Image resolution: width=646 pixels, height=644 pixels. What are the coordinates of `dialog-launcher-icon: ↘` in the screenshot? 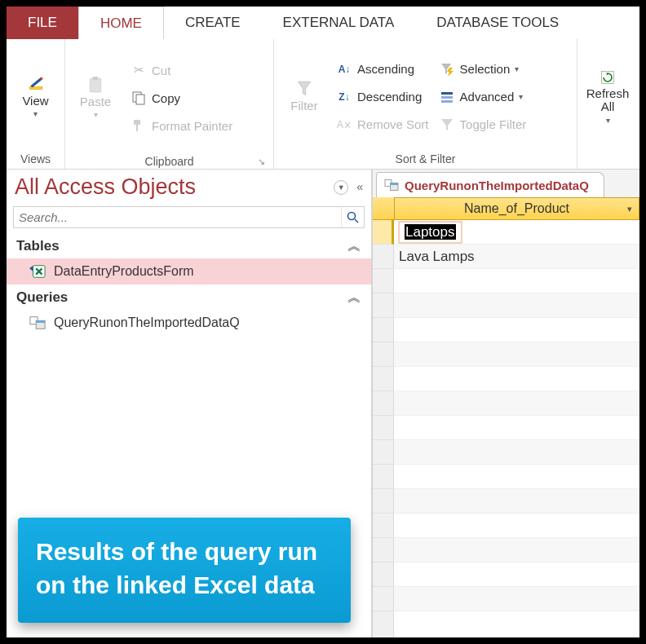 It's located at (170, 161).